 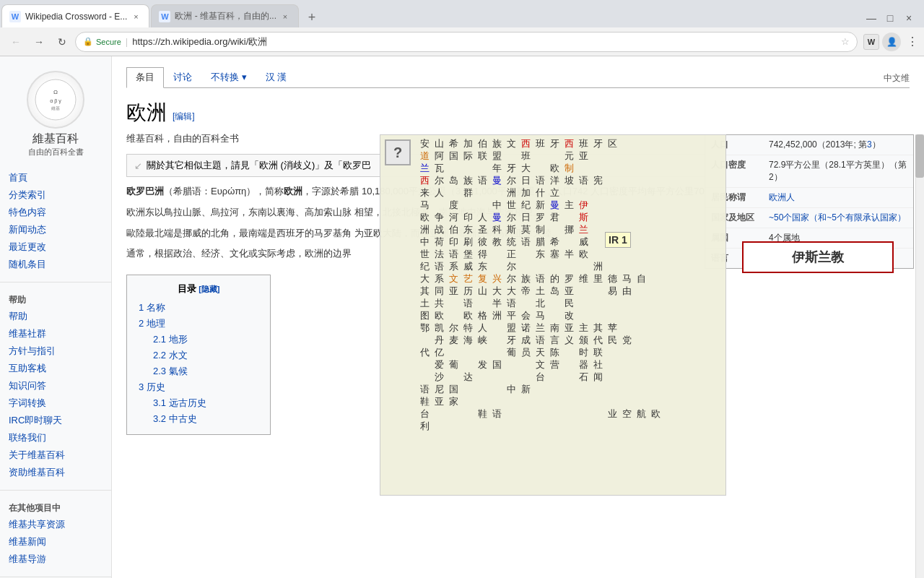 I want to click on tab-noconvert: 不转换 ▾, so click(x=229, y=77).